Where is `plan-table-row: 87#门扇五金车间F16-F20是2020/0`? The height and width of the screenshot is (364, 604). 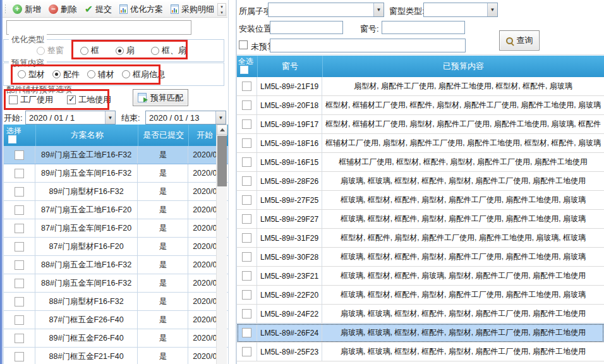
plan-table-row: 87#门扇五金车间F16-F20是2020/0 is located at coordinates (116, 229).